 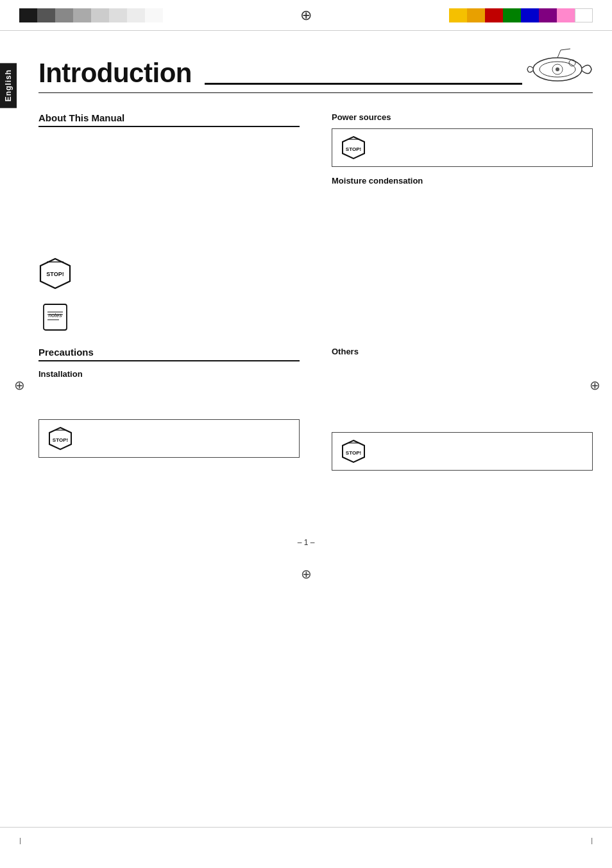 I want to click on notes-icon-row: notes, so click(x=325, y=317).